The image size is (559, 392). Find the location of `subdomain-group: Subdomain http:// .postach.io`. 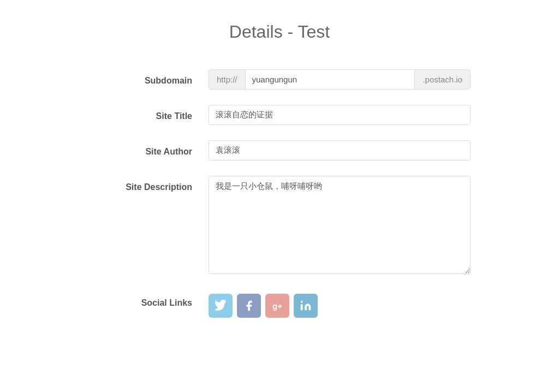

subdomain-group: Subdomain http:// .postach.io is located at coordinates (280, 80).